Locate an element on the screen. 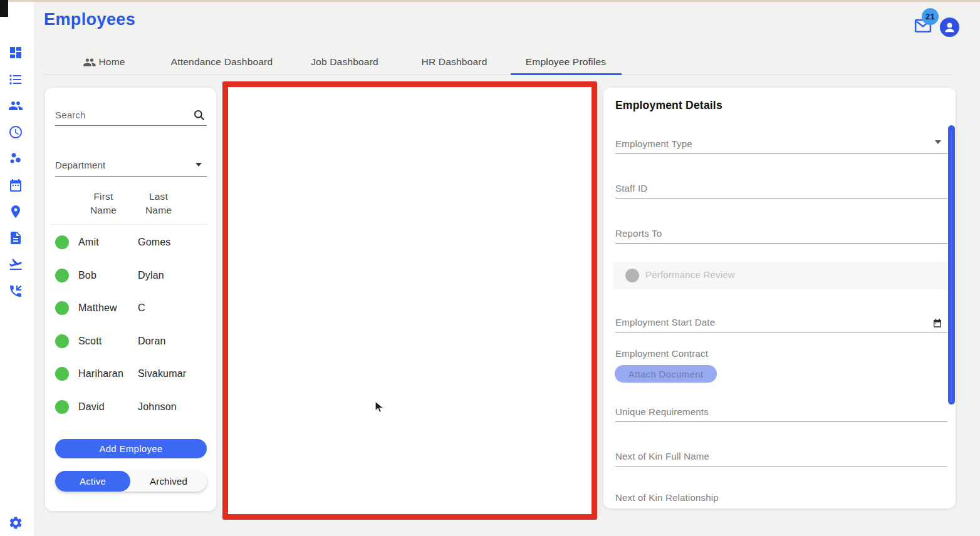  account-icon is located at coordinates (950, 28).